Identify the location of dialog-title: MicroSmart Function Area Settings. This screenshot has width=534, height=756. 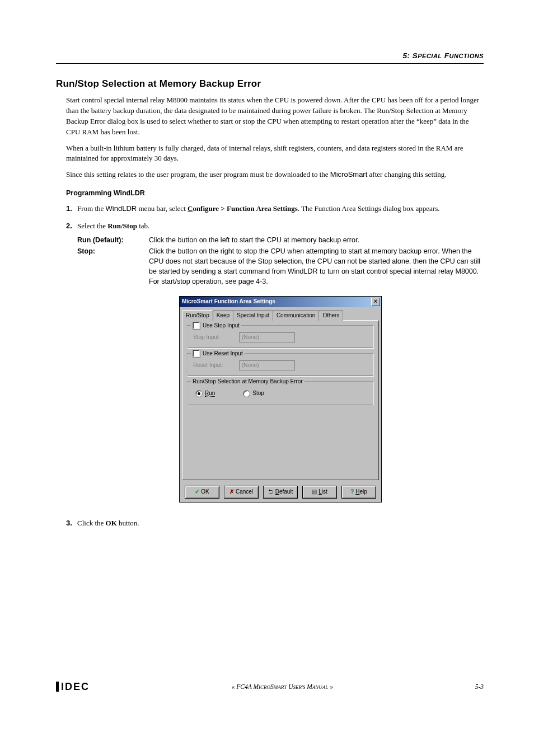
(228, 302).